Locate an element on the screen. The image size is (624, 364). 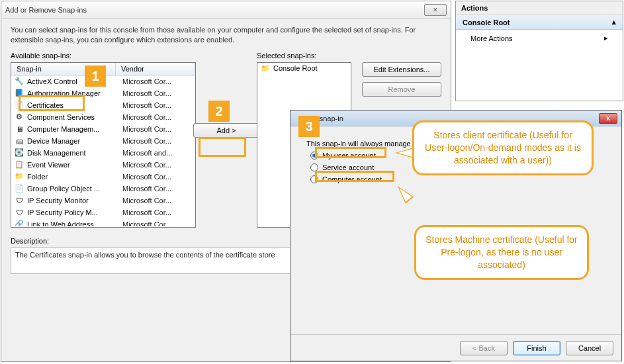
snapin-icon: 🔧 is located at coordinates (19, 81).